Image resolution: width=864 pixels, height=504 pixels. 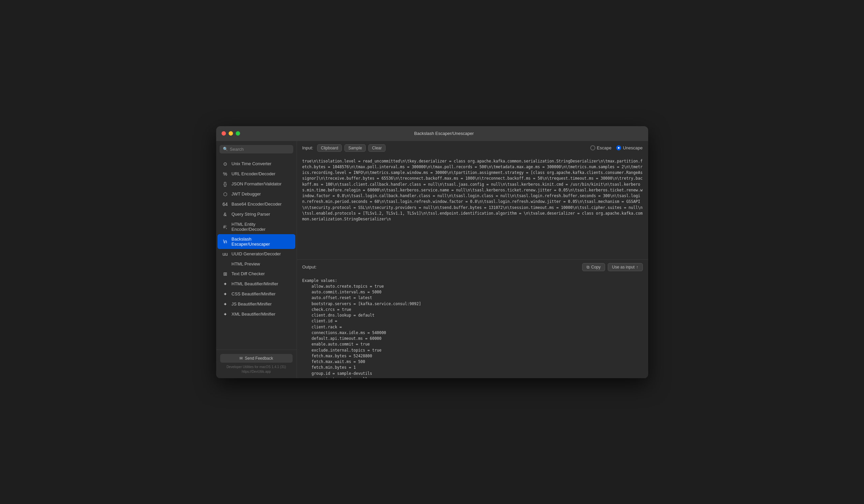 What do you see at coordinates (225, 294) in the screenshot?
I see `sidebar-item-icon-css-beautifier: ✦` at bounding box center [225, 294].